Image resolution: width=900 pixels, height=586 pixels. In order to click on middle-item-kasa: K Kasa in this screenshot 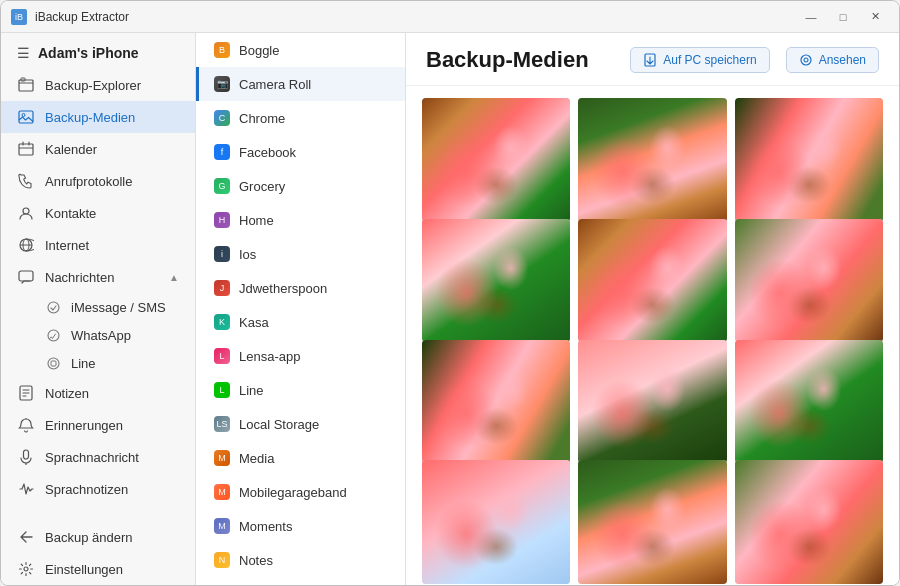, I will do `click(300, 322)`.